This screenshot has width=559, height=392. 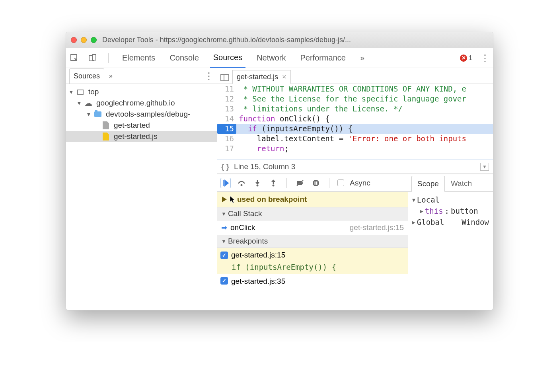 I want to click on debugger-left-pane: Async used on breakpoint ▼Call Stack ➡ o…, so click(x=313, y=242).